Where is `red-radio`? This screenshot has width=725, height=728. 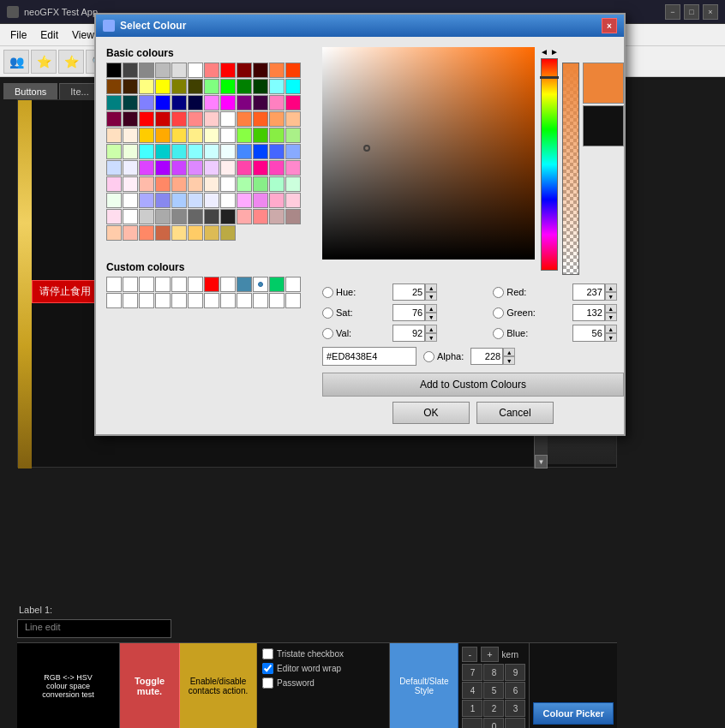 red-radio is located at coordinates (499, 293).